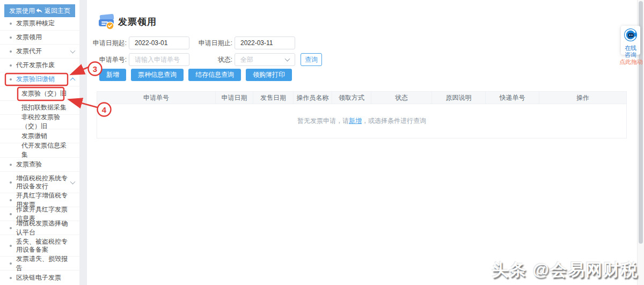  What do you see at coordinates (137, 21) in the screenshot?
I see `page-title: 发票领用` at bounding box center [137, 21].